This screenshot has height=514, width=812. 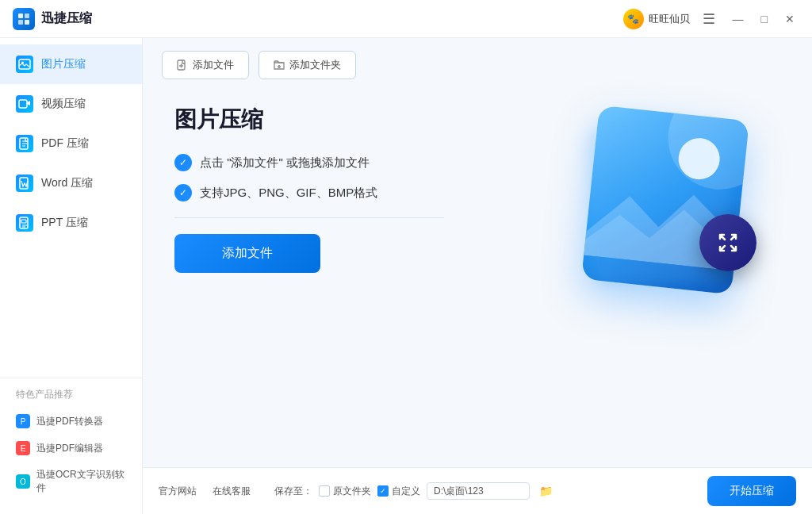 What do you see at coordinates (71, 481) in the screenshot?
I see `featured-item-ocr: O 迅捷OCR文字识别软件` at bounding box center [71, 481].